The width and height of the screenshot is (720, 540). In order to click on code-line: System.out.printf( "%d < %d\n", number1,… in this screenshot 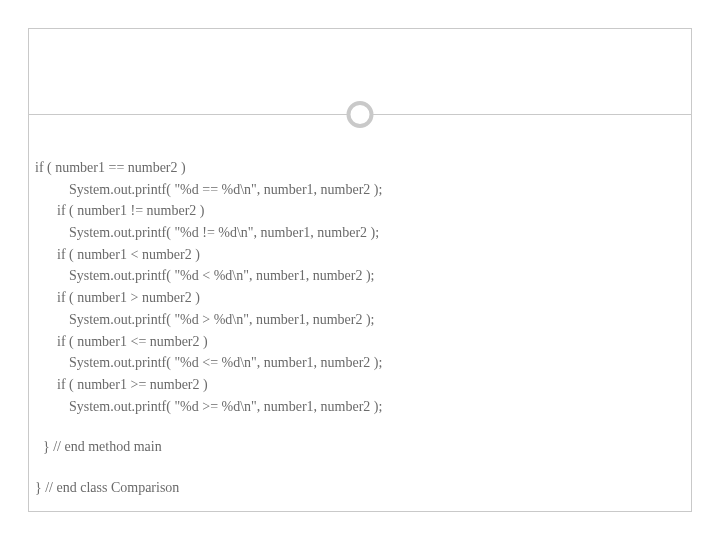, I will do `click(360, 276)`.